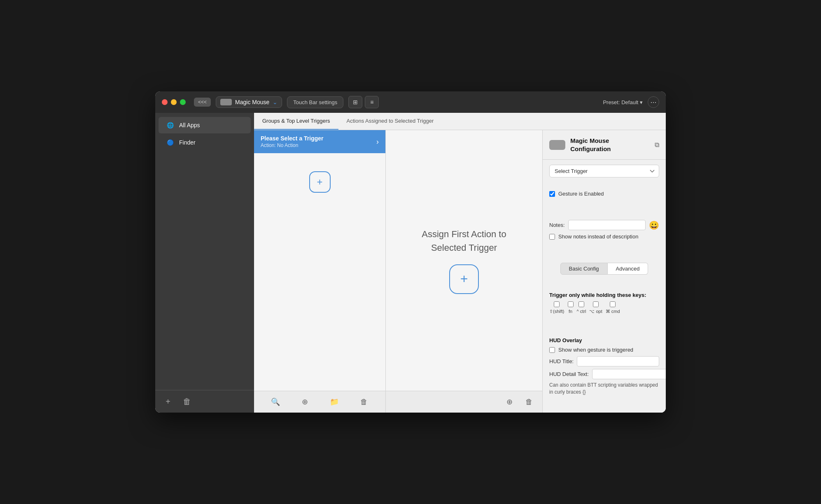 Image resolution: width=821 pixels, height=504 pixels. I want to click on all-apps-label: All Apps, so click(189, 125).